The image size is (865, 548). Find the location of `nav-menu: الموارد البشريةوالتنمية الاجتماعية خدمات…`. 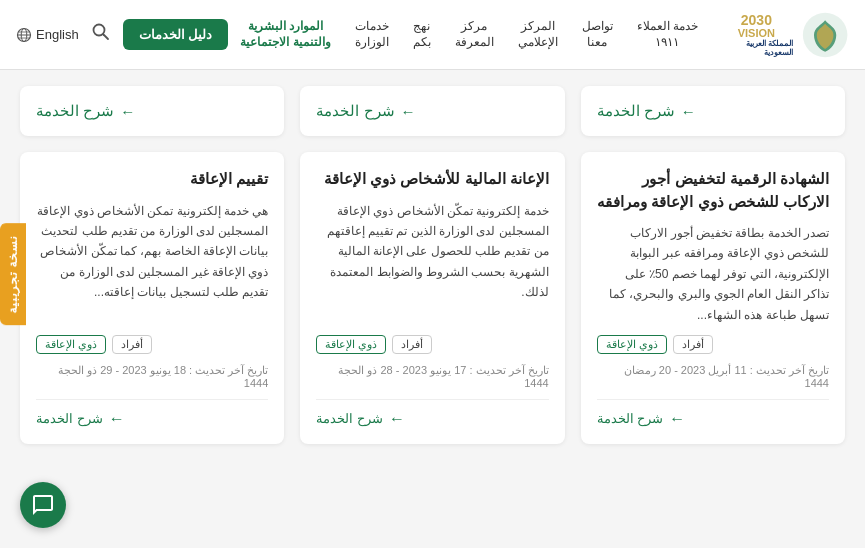

nav-menu: الموارد البشريةوالتنمية الاجتماعية خدمات… is located at coordinates (469, 34).